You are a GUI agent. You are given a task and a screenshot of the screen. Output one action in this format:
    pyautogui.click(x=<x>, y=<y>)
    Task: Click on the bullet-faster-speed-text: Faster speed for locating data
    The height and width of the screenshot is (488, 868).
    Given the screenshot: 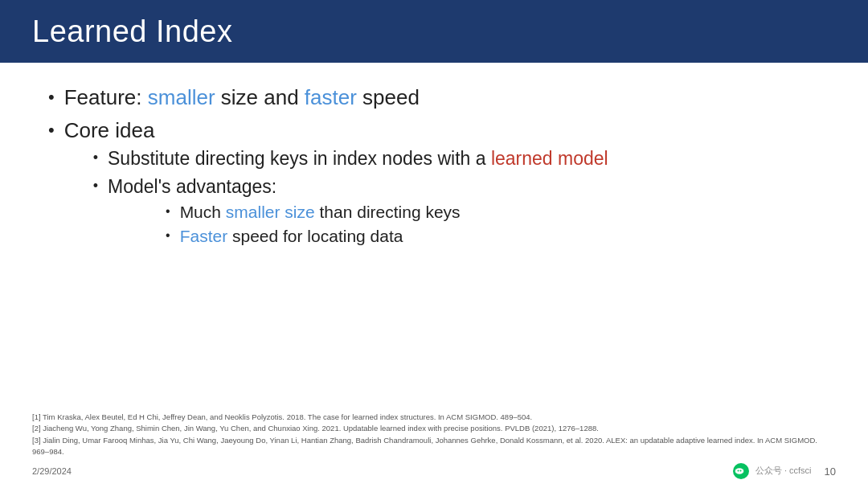 What is the action you would take?
    pyautogui.click(x=292, y=236)
    